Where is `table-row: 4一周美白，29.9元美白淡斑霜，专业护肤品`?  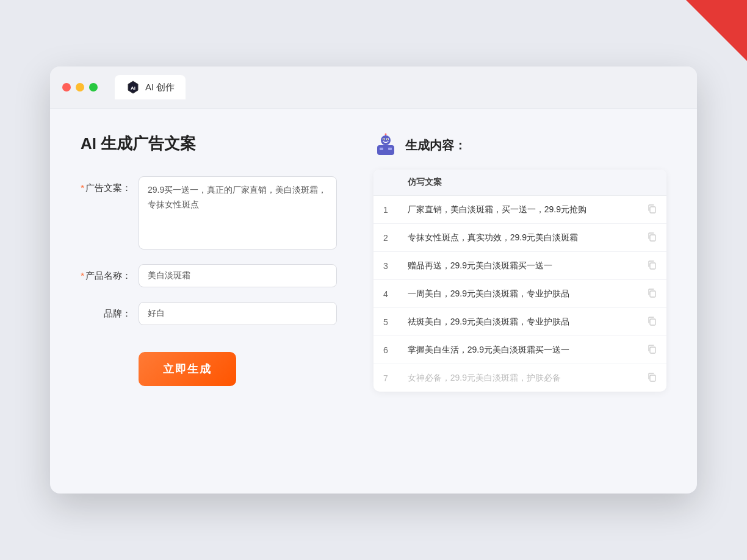
table-row: 4一周美白，29.9元美白淡斑霜，专业护肤品 is located at coordinates (520, 294).